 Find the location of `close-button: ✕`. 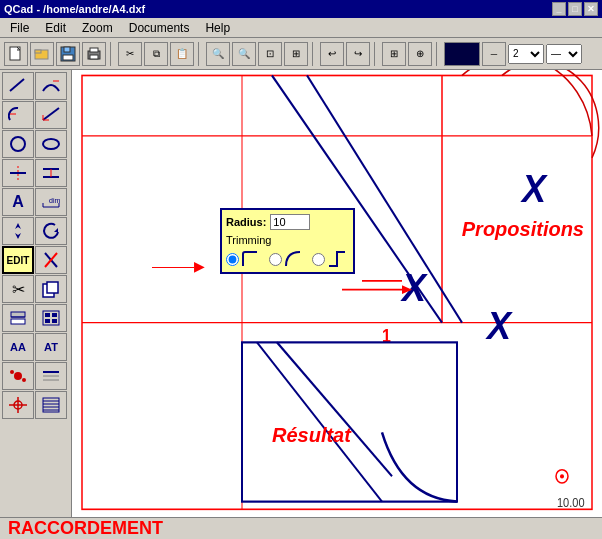

close-button: ✕ is located at coordinates (591, 9).